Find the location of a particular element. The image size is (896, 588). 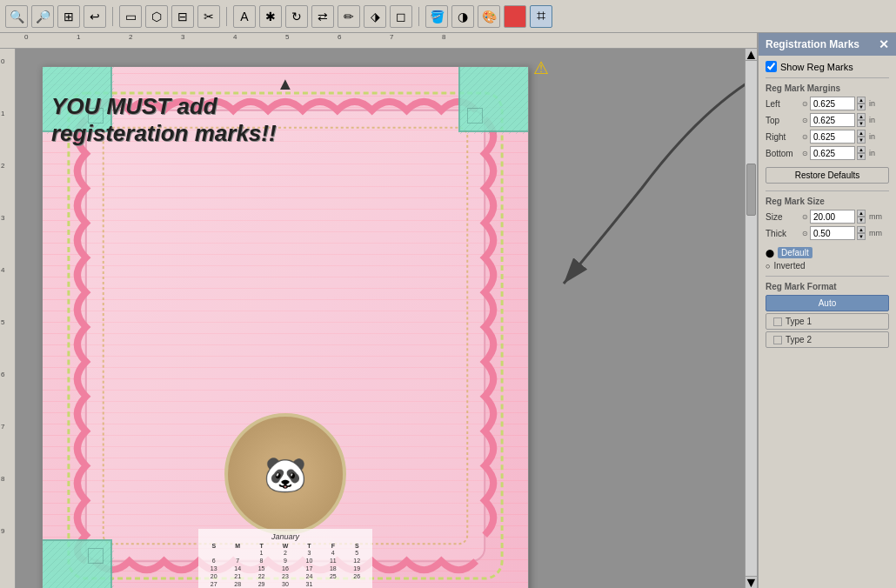

select-rect-button: ▭ is located at coordinates (130, 17).